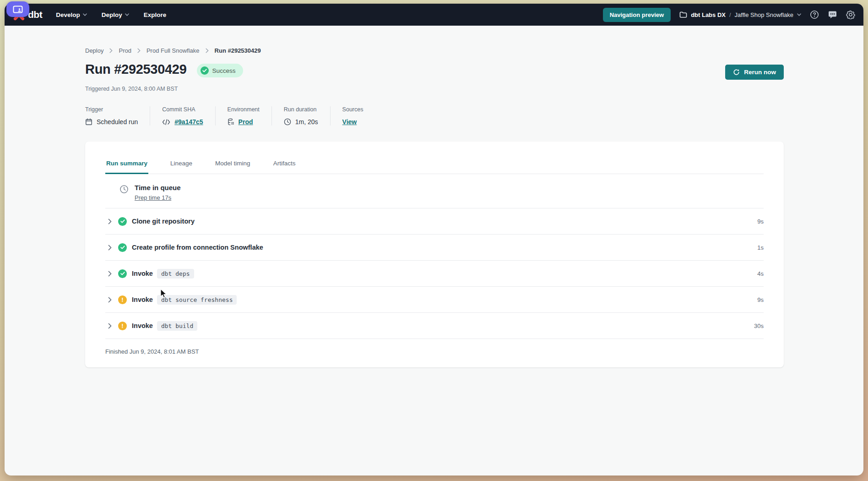 The width and height of the screenshot is (868, 481). Describe the element at coordinates (177, 326) in the screenshot. I see `step-command: dbt build` at that location.